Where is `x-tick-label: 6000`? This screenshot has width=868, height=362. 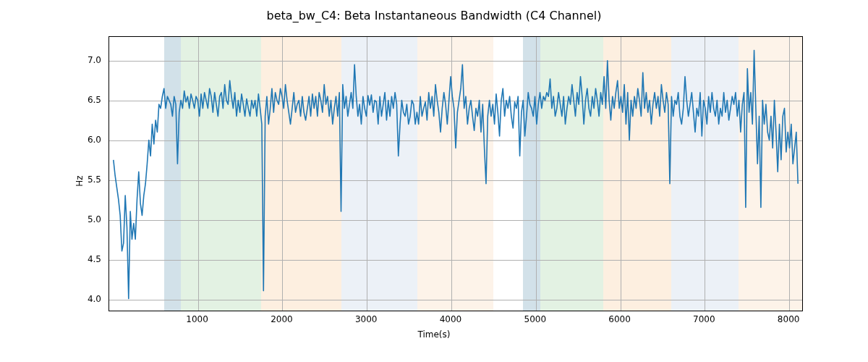
x-tick-label: 6000 is located at coordinates (619, 319).